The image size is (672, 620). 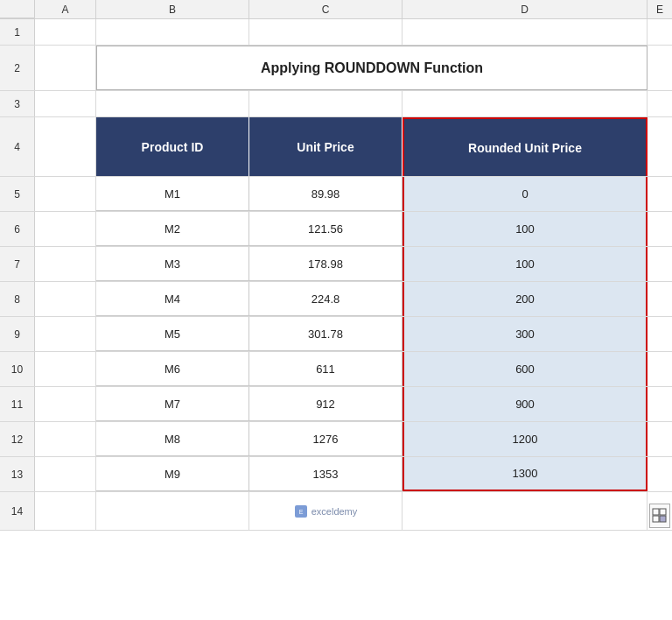 What do you see at coordinates (336, 147) in the screenshot?
I see `row-4-headers: 4 Product ID Unit Price Rounded Unit Pri…` at bounding box center [336, 147].